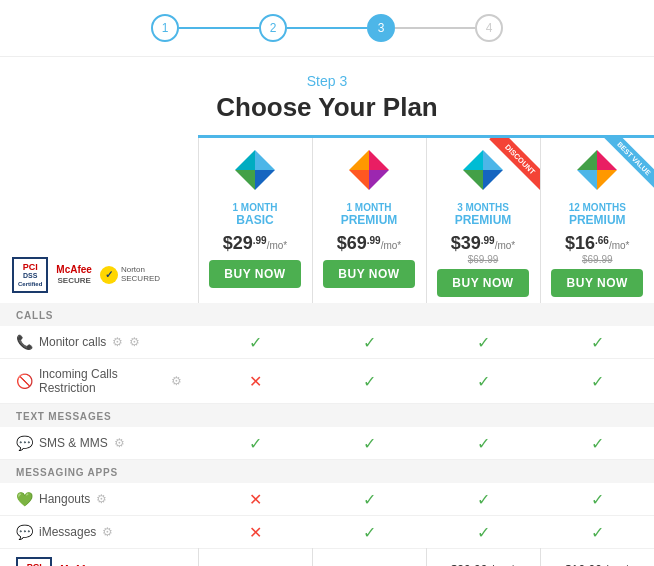 The image size is (654, 566). What do you see at coordinates (598, 260) in the screenshot?
I see `plan-orig-price-12m: $69.99` at bounding box center [598, 260].